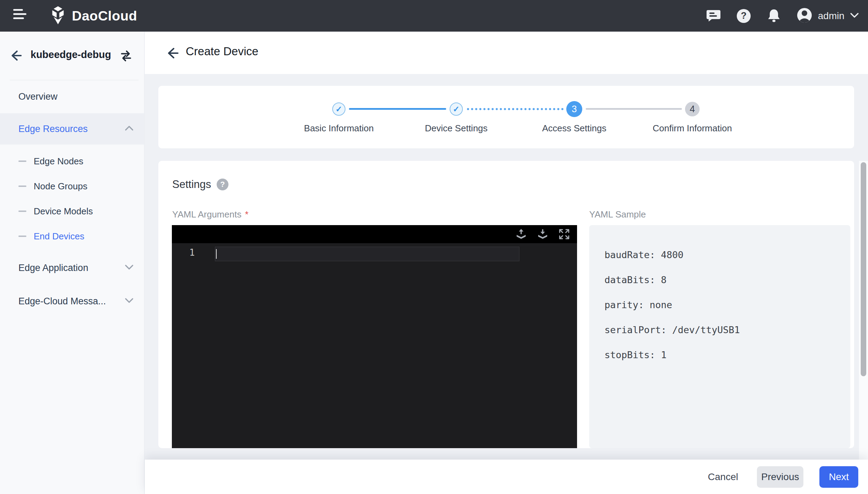 The height and width of the screenshot is (494, 868). Describe the element at coordinates (828, 16) in the screenshot. I see `user-menu: admin` at that location.